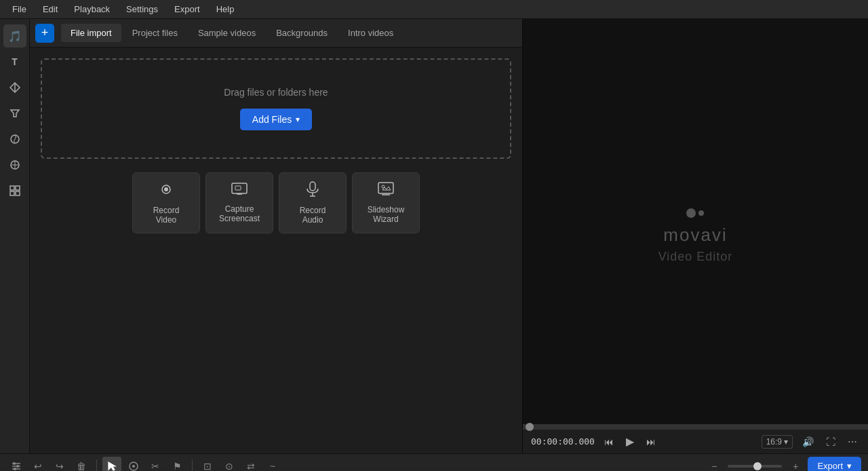  I want to click on capture-screencast-card: Capture Screencast, so click(239, 203).